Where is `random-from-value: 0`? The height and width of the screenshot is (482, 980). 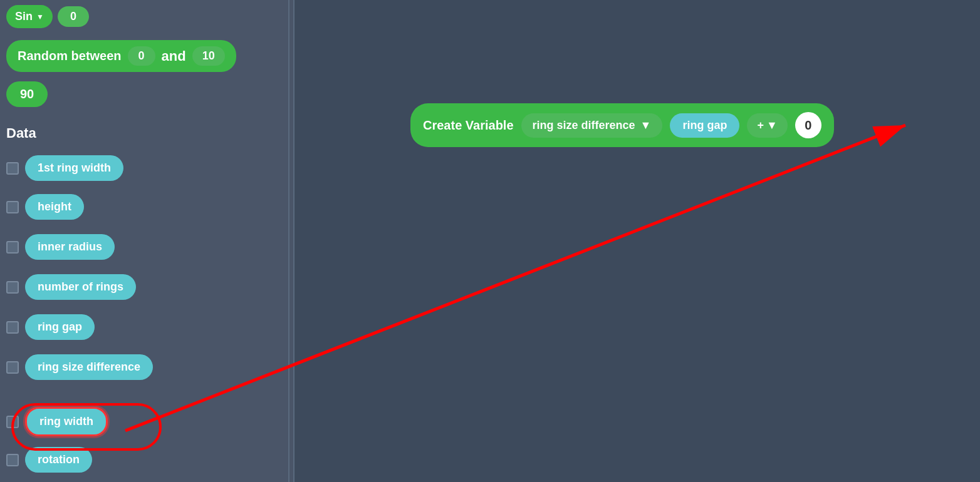 random-from-value: 0 is located at coordinates (142, 56).